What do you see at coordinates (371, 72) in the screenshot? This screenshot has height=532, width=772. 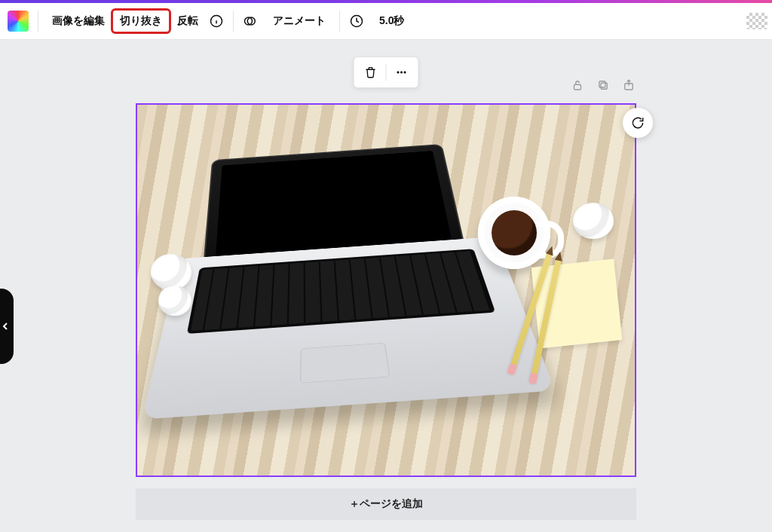 I see `trash-icon` at bounding box center [371, 72].